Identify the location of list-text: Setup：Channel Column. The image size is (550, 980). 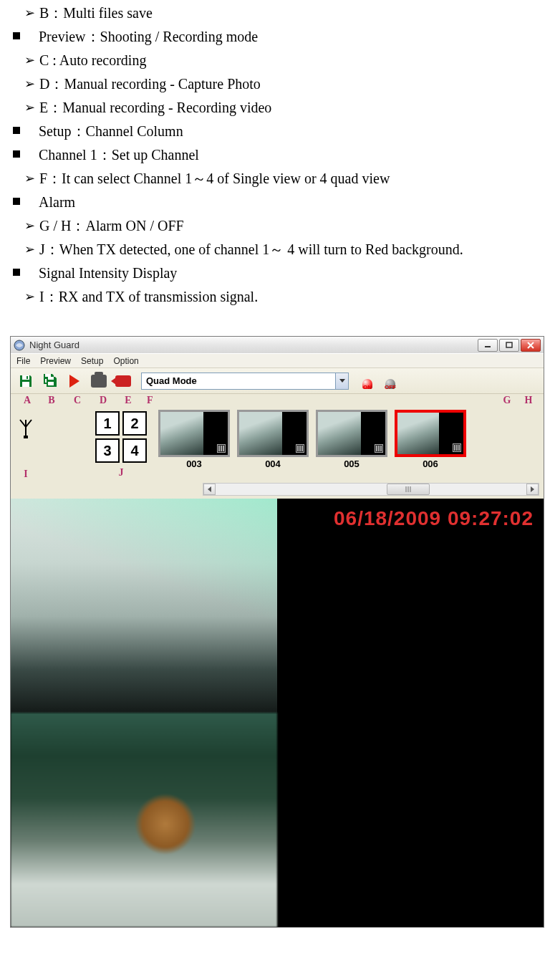
(292, 132).